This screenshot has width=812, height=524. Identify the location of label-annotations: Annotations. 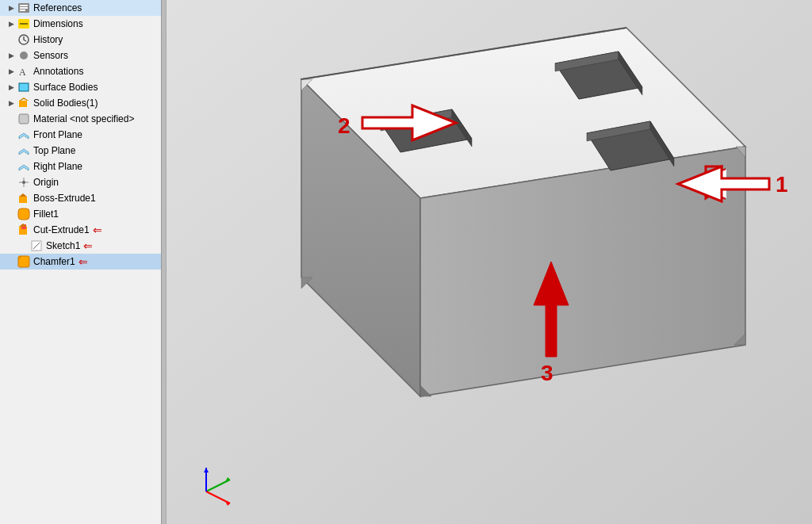
(59, 71).